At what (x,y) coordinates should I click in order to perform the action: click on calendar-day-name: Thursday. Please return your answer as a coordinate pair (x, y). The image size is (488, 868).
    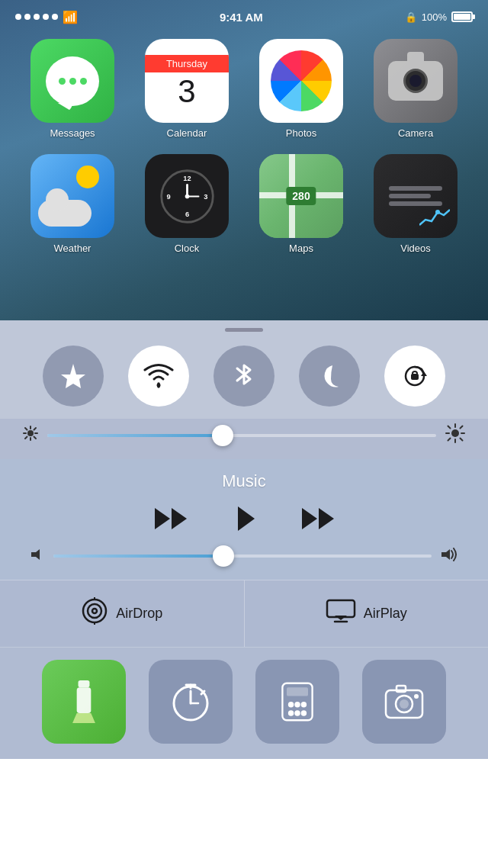
    Looking at the image, I should click on (187, 64).